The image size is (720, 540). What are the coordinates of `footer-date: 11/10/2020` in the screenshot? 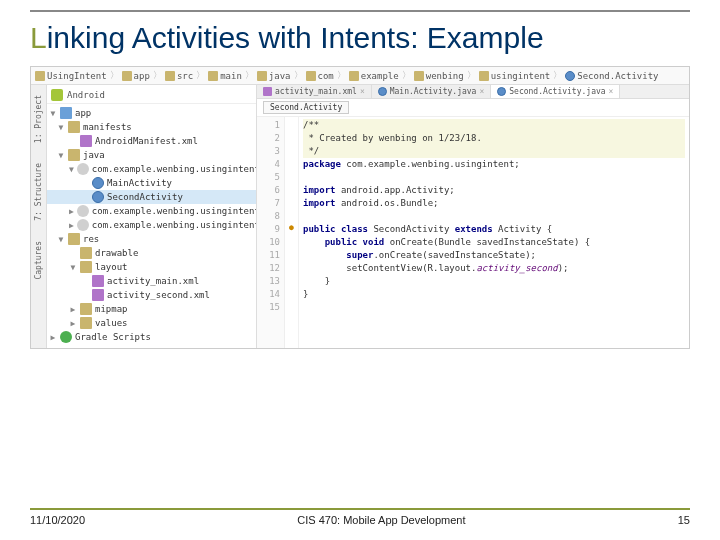 It's located at (58, 520).